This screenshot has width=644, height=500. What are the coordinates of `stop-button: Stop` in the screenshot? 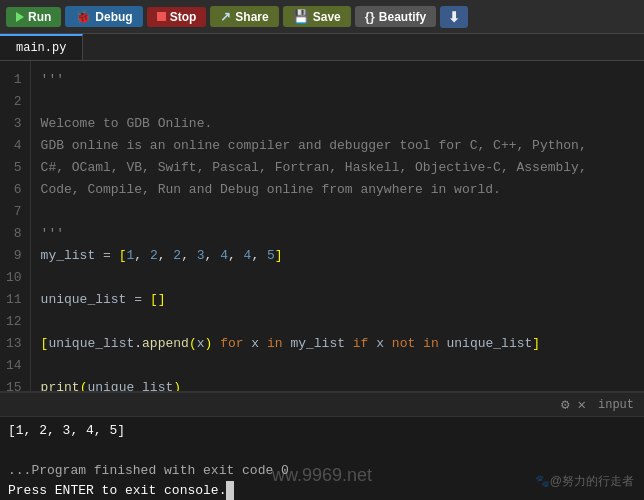 It's located at (177, 17).